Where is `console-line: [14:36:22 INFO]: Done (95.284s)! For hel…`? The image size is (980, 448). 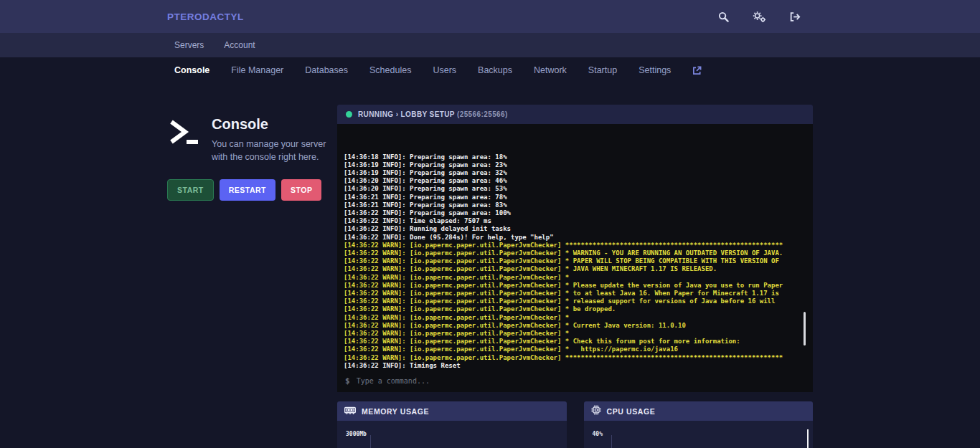 console-line: [14:36:22 INFO]: Done (95.284s)! For hel… is located at coordinates (575, 238).